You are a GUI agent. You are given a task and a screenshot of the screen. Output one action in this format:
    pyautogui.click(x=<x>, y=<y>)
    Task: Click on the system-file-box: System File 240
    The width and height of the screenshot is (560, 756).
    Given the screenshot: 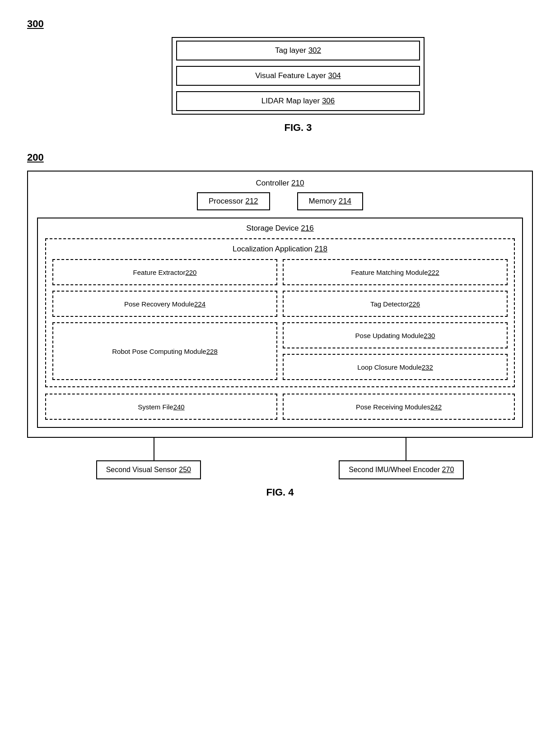 What is the action you would take?
    pyautogui.click(x=161, y=407)
    